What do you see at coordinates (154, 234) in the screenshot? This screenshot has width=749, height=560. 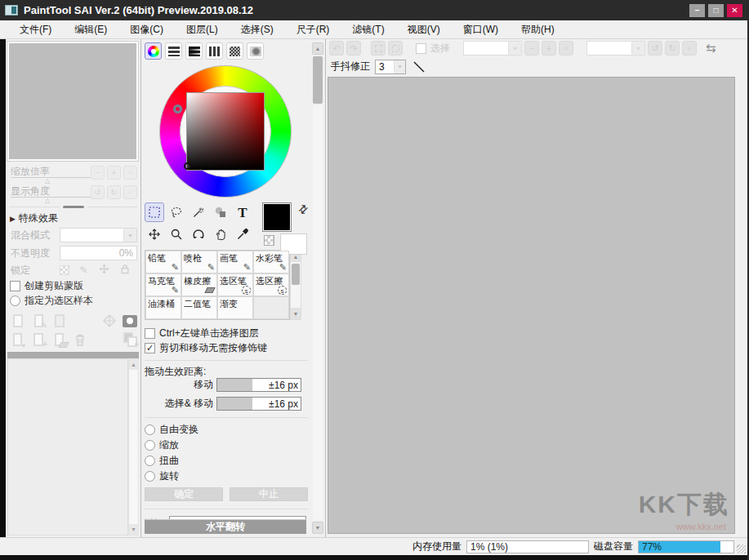 I see `move-tool` at bounding box center [154, 234].